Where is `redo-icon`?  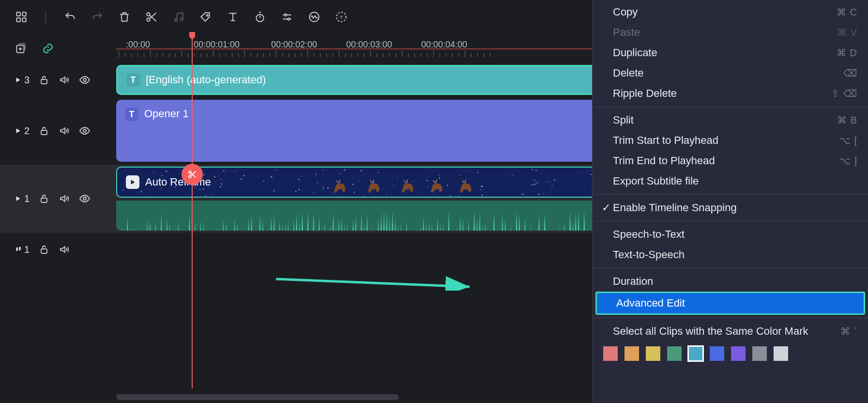
redo-icon is located at coordinates (97, 17).